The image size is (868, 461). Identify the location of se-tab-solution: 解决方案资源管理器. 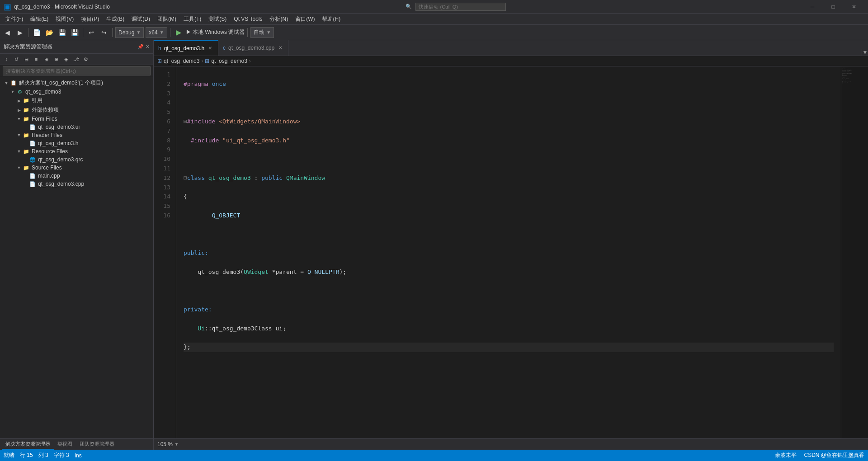
(28, 445).